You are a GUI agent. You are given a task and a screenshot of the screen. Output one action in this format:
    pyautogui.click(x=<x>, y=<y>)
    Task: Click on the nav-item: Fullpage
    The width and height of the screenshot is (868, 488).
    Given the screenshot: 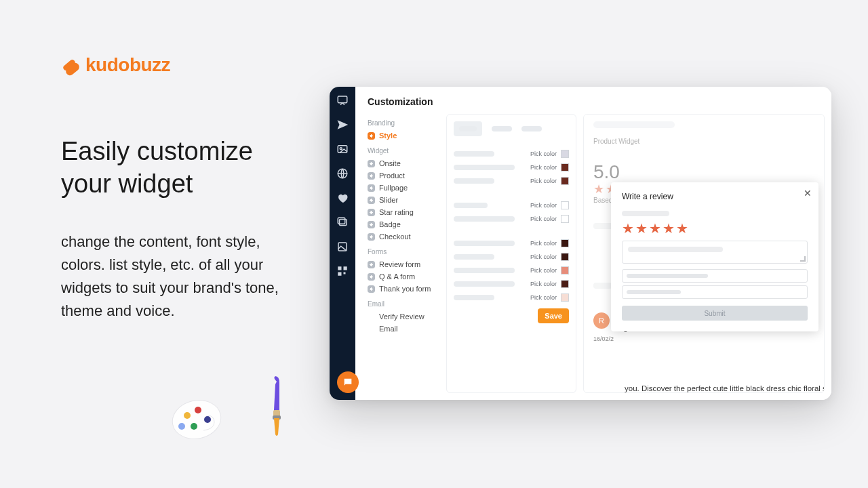 What is the action you would take?
    pyautogui.click(x=403, y=188)
    